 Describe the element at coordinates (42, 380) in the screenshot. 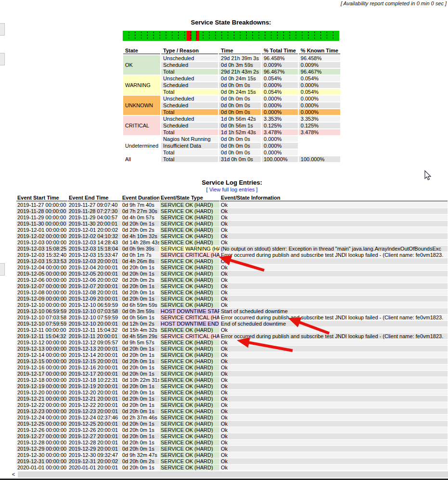

I see `event-start-time: 2019-12-18 00:00:00` at that location.